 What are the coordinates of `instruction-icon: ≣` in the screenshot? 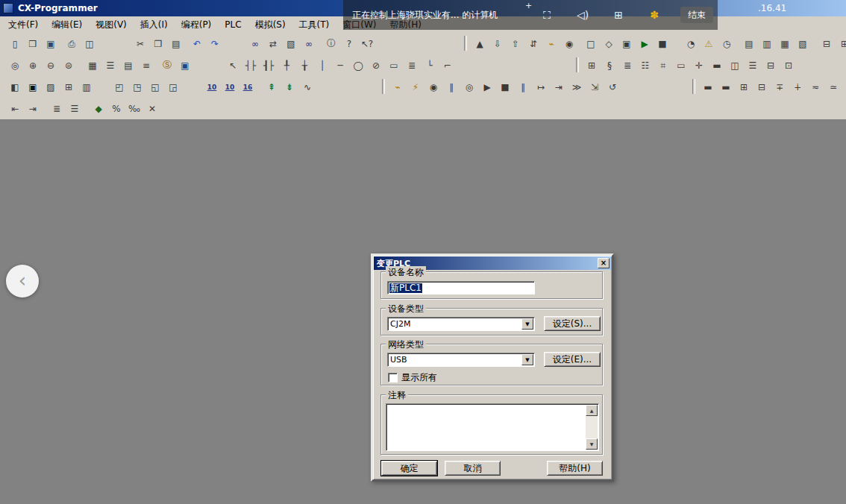 It's located at (412, 66).